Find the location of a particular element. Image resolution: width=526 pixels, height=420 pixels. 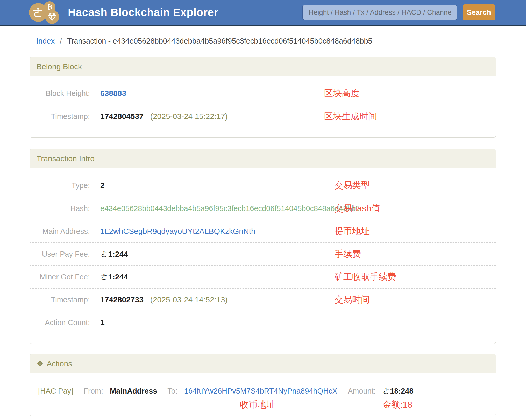

tx-main-address-annotation: 提币地址 is located at coordinates (352, 231).